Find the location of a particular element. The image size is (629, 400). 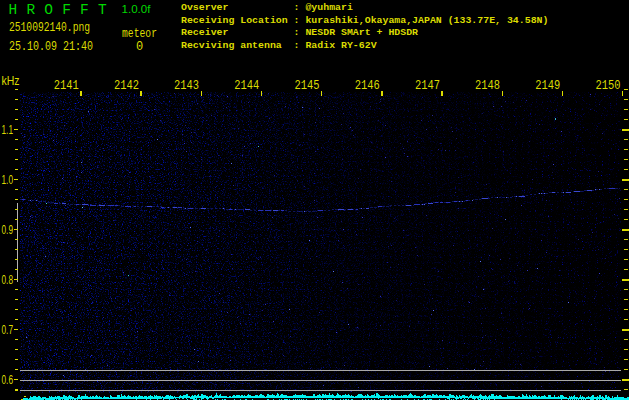

svg-text: 2510092140.png is located at coordinates (50, 28).